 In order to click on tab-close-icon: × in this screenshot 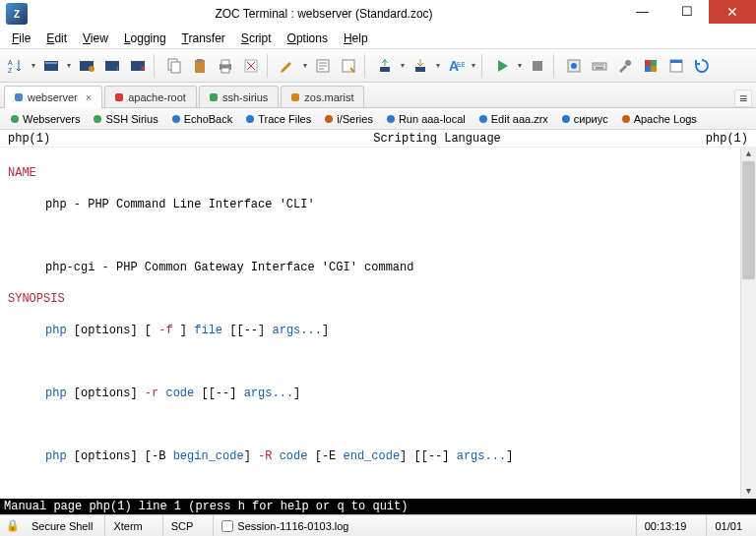, I will do `click(89, 97)`.